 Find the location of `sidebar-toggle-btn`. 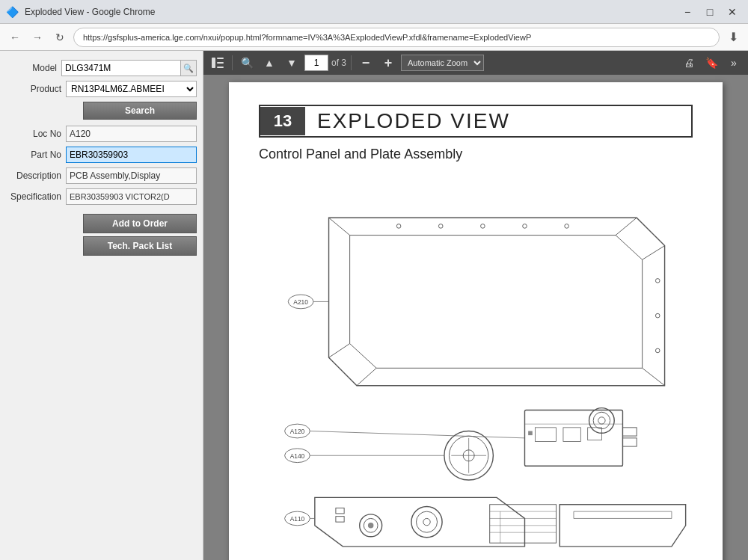

sidebar-toggle-btn is located at coordinates (218, 63).